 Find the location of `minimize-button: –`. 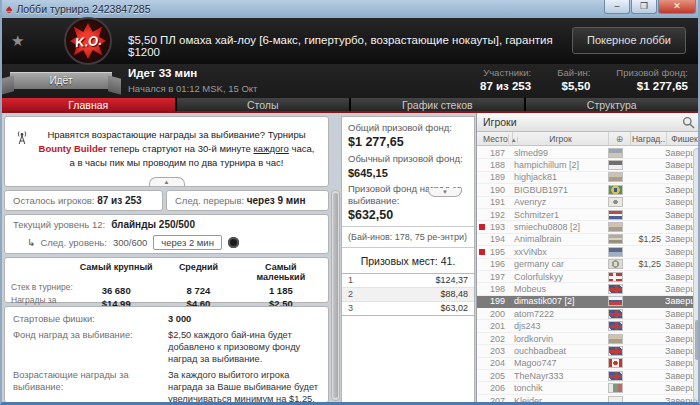

minimize-button: – is located at coordinates (617, 7).